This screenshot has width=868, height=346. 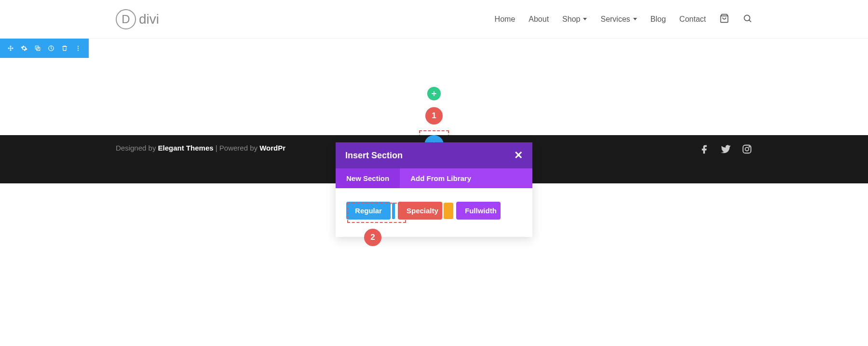 What do you see at coordinates (747, 150) in the screenshot?
I see `instagram-icon` at bounding box center [747, 150].